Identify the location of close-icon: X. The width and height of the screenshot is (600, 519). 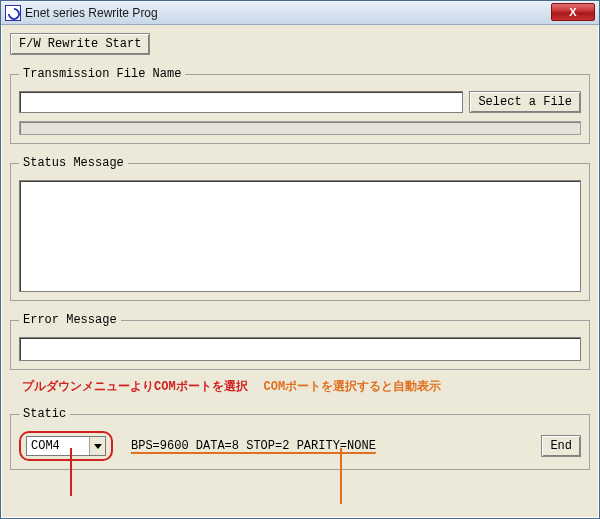
(572, 12).